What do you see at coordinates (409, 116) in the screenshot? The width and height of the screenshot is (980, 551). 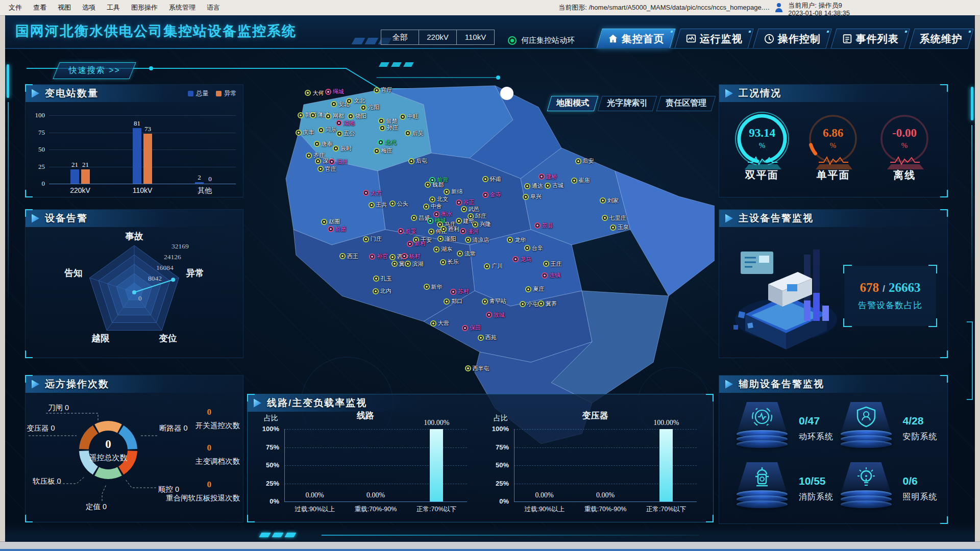 I see `map-station-中旺: 中旺` at bounding box center [409, 116].